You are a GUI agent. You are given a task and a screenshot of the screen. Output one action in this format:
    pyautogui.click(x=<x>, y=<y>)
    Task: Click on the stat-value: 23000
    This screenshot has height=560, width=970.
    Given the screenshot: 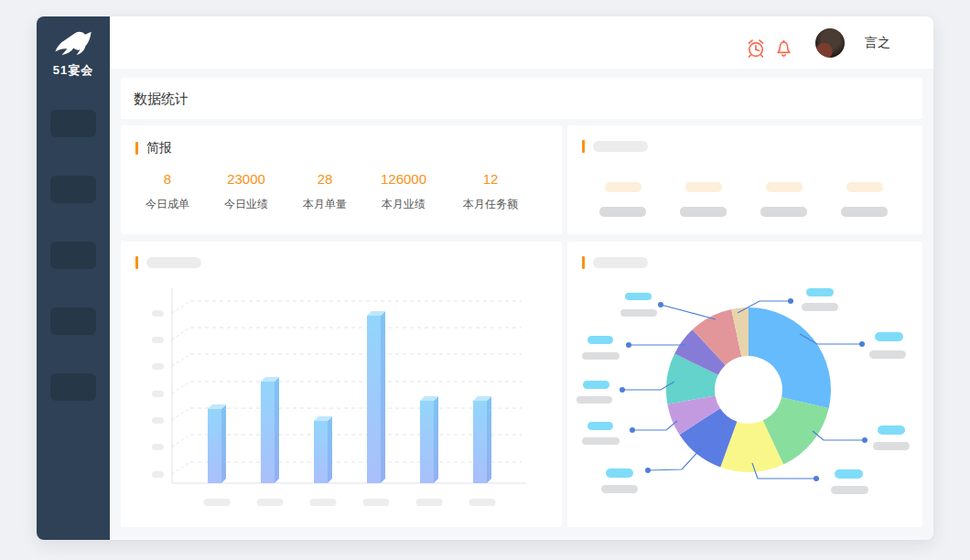 What is the action you would take?
    pyautogui.click(x=246, y=179)
    